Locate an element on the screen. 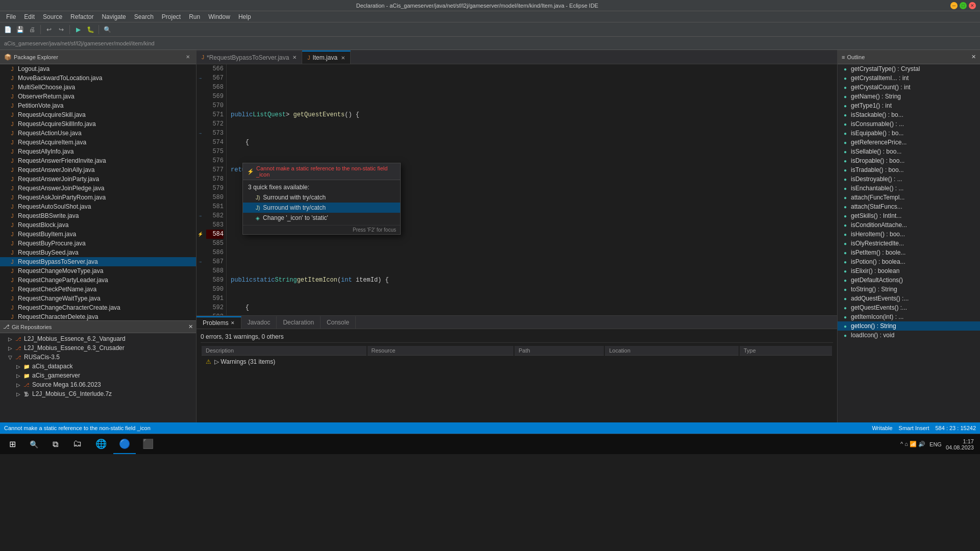 Image resolution: width=980 pixels, height=551 pixels. tree-item-requestbuyitem: J RequestBuyItem.java is located at coordinates (98, 234).